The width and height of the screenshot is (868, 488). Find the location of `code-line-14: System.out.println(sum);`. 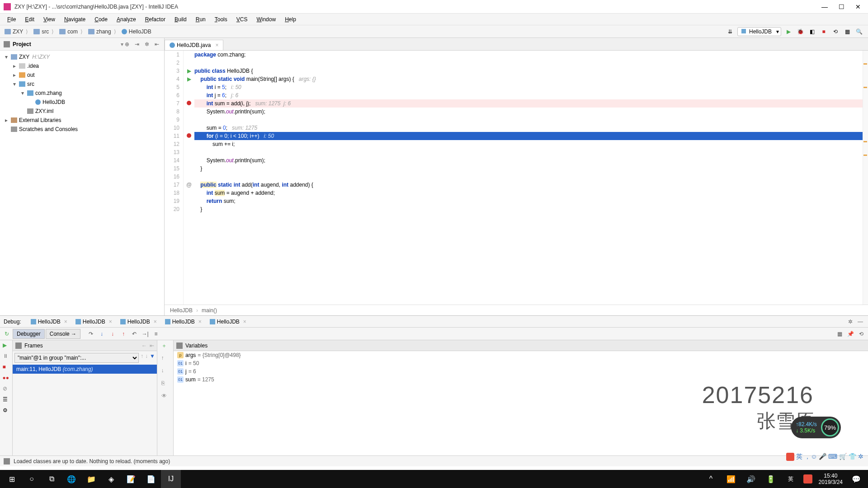

code-line-14: System.out.println(sum); is located at coordinates (531, 160).